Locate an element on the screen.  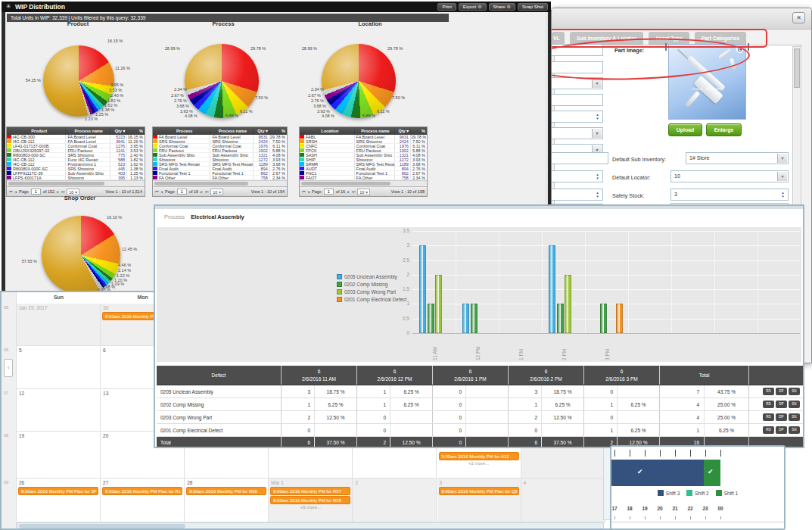
col-header-name: Process is located at coordinates (184, 131).